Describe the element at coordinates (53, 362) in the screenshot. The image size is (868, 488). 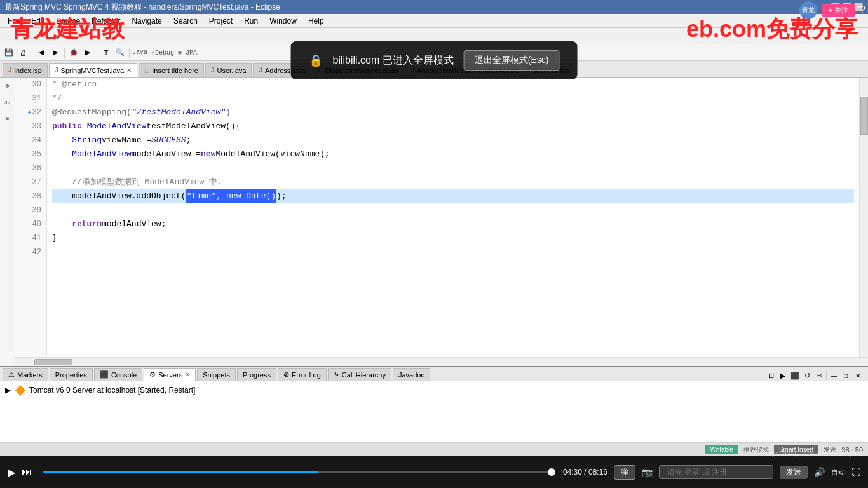
I see `h-scrollbar-thumb` at that location.